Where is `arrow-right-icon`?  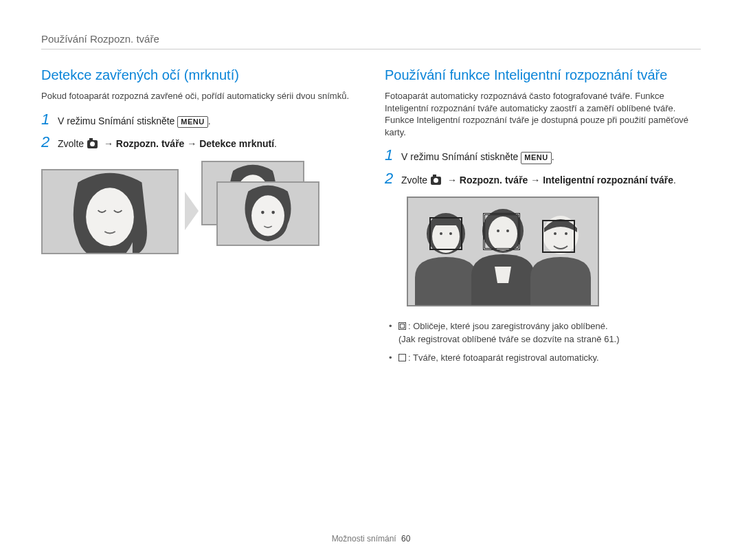
arrow-right-icon is located at coordinates (192, 211).